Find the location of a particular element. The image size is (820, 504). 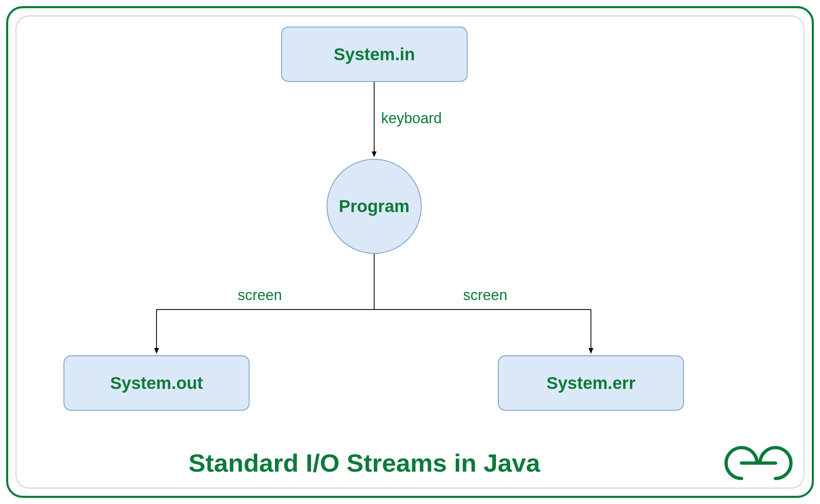

edge-label-screen-left: screen is located at coordinates (260, 295).